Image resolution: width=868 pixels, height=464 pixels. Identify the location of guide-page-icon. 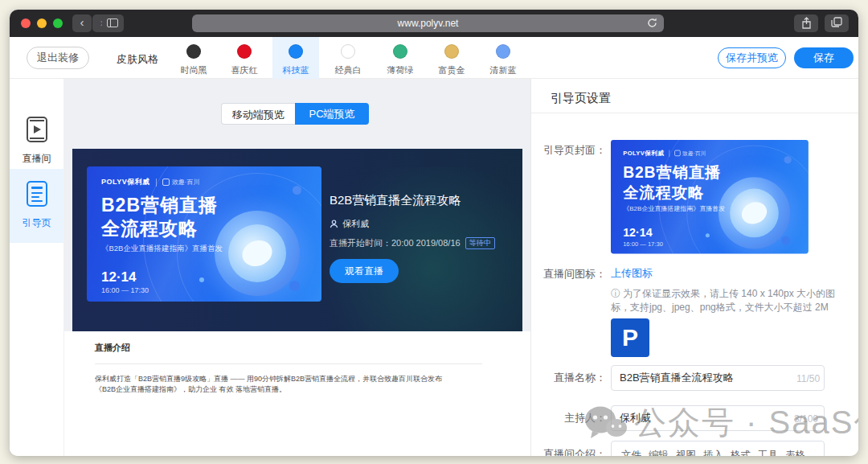
(37, 194).